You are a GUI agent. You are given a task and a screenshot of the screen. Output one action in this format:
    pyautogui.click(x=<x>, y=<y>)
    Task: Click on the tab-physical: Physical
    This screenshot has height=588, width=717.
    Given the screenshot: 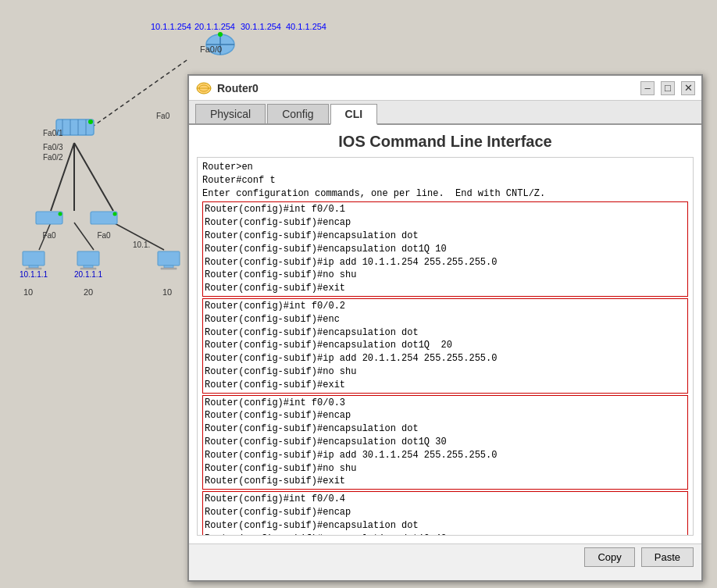 What is the action you would take?
    pyautogui.click(x=230, y=114)
    